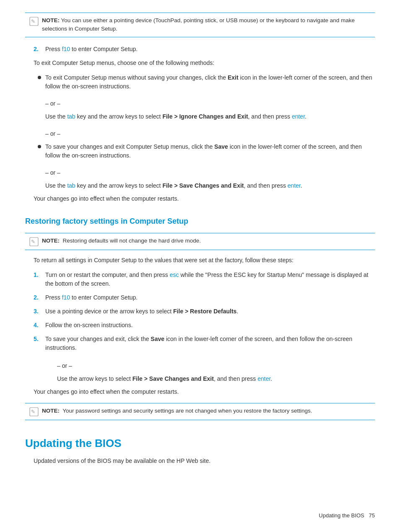 The width and height of the screenshot is (400, 532). What do you see at coordinates (200, 343) in the screenshot?
I see `restore-step-5: 5. To save your changes and exit, click …` at bounding box center [200, 343].